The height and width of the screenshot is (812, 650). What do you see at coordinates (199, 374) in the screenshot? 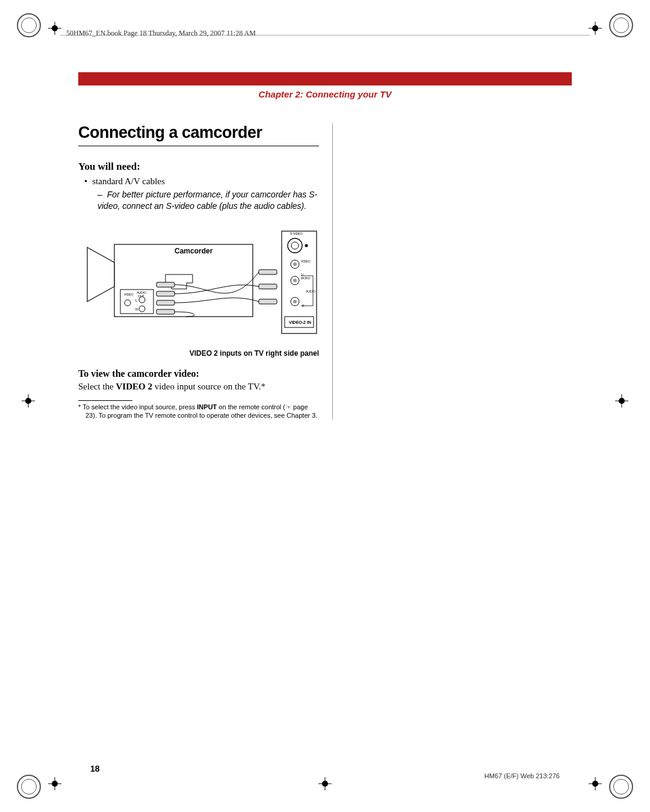
I see `view-heading: To view the camcorder video:` at bounding box center [199, 374].